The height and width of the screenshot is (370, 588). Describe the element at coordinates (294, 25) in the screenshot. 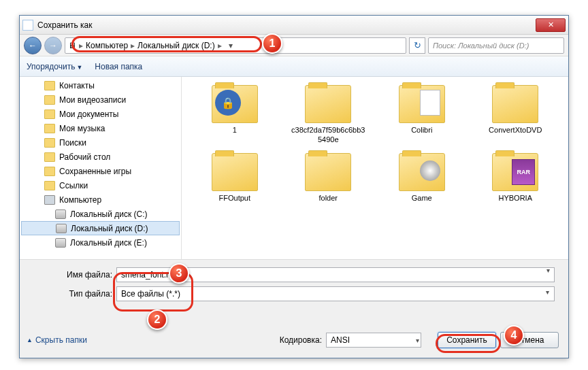

I see `titlebar: Сохранить как ✕` at that location.